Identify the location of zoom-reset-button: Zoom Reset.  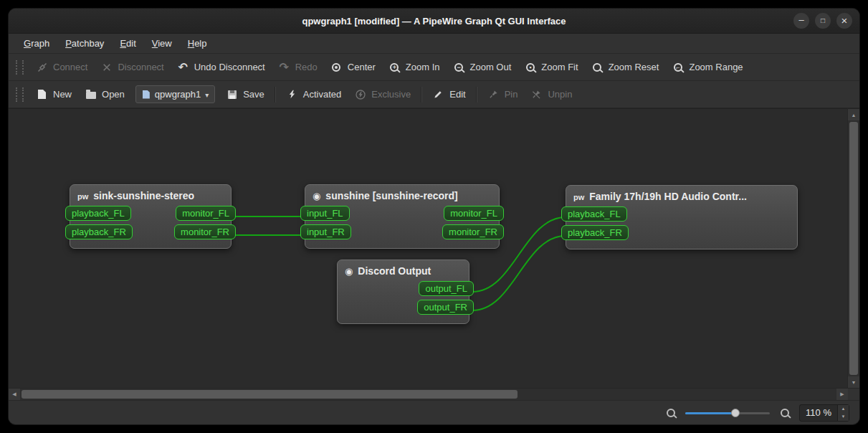
(625, 67).